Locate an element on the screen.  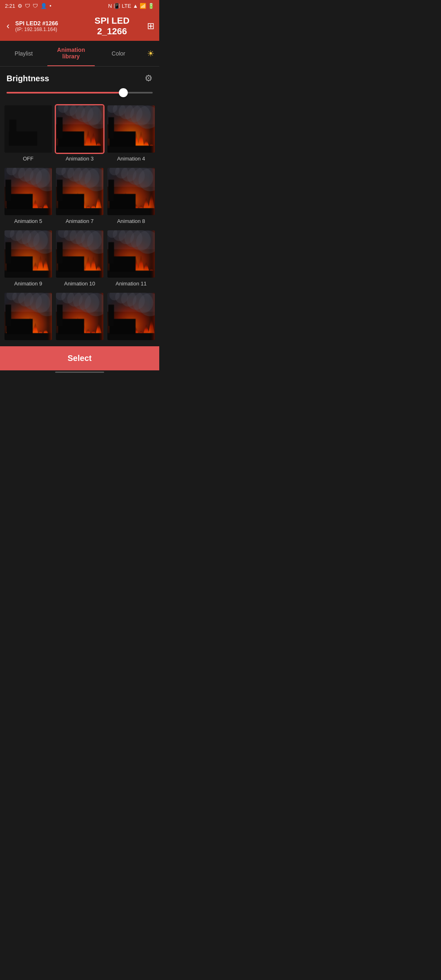
animation-thumb-anim11 is located at coordinates (131, 254).